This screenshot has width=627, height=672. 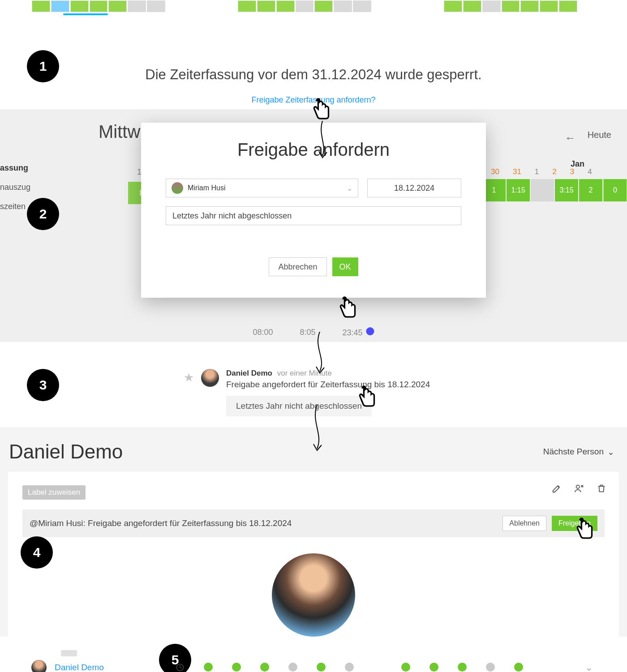 What do you see at coordinates (554, 170) in the screenshot?
I see `day-labels: 30 31 1 2 3 4` at bounding box center [554, 170].